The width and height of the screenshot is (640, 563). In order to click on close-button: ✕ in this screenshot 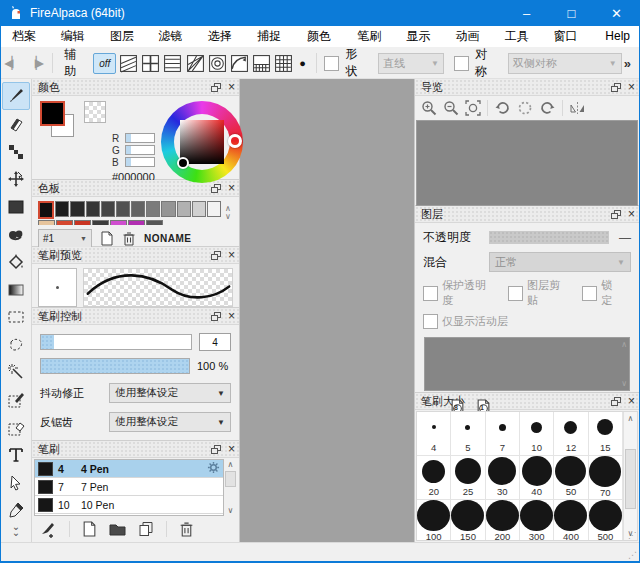, I will do `click(616, 13)`.